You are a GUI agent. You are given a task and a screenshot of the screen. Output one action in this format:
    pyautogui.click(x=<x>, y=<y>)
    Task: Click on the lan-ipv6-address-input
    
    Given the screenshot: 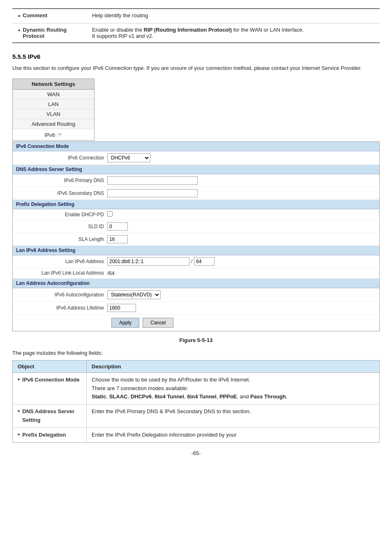 What is the action you would take?
    pyautogui.click(x=148, y=261)
    